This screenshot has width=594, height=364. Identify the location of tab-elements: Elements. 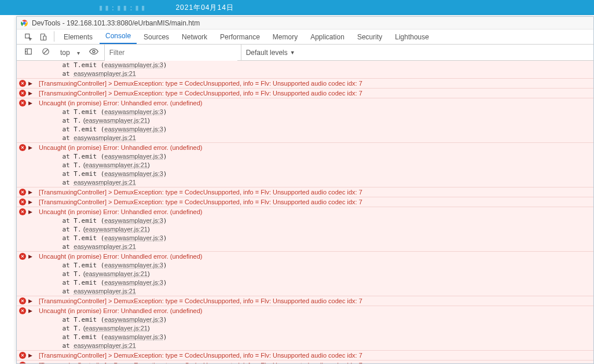
(78, 37).